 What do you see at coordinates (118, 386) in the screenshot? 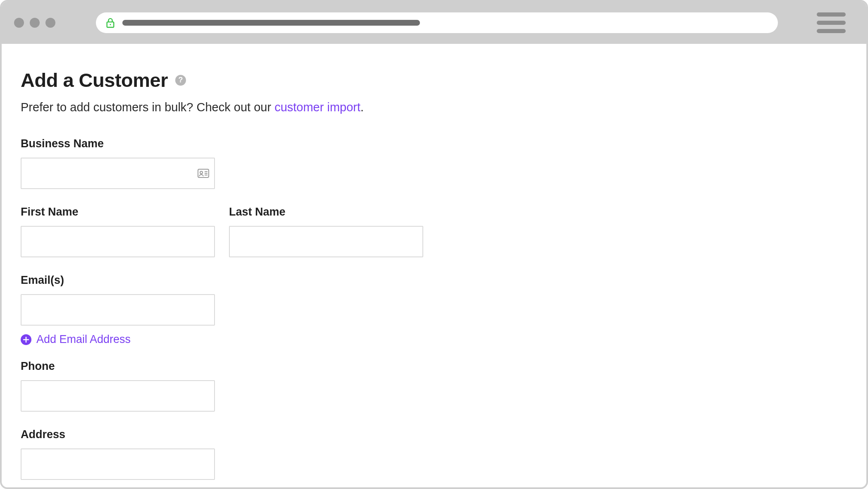
I see `phone-group: Phone` at bounding box center [118, 386].